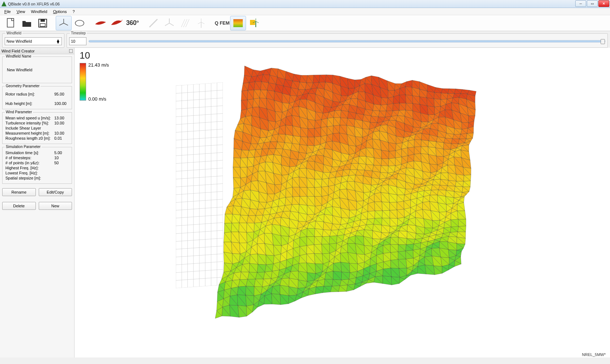 This screenshot has width=610, height=364. Describe the element at coordinates (98, 65) in the screenshot. I see `colorbar-max: 21.43 m/s` at that location.